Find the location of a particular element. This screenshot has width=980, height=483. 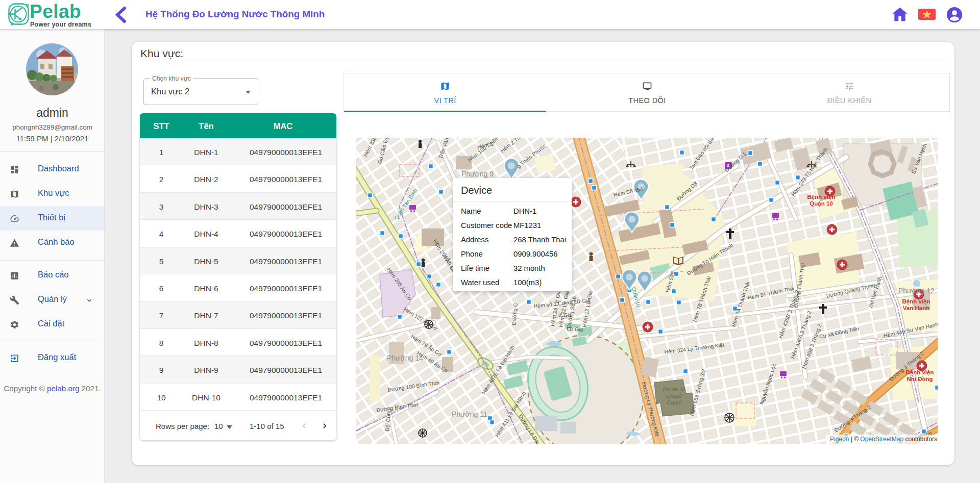

svg-text: Phường 12 is located at coordinates (917, 291).